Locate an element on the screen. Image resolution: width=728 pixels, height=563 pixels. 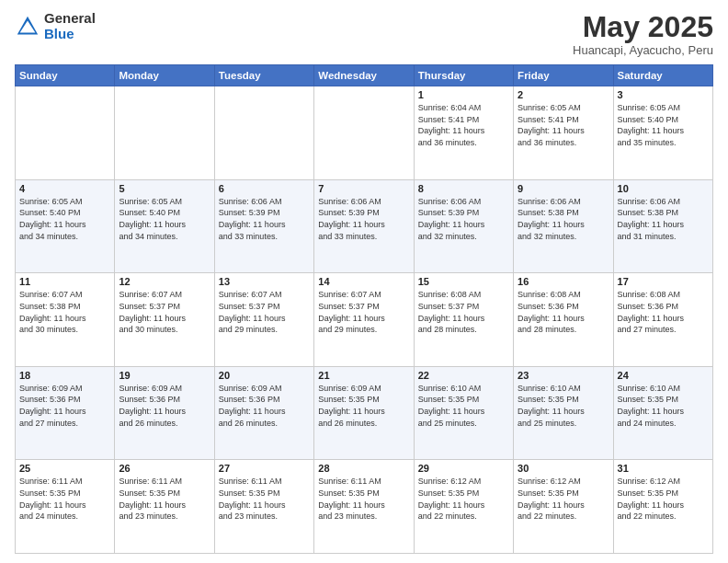
logo: General Blue is located at coordinates (55, 26).